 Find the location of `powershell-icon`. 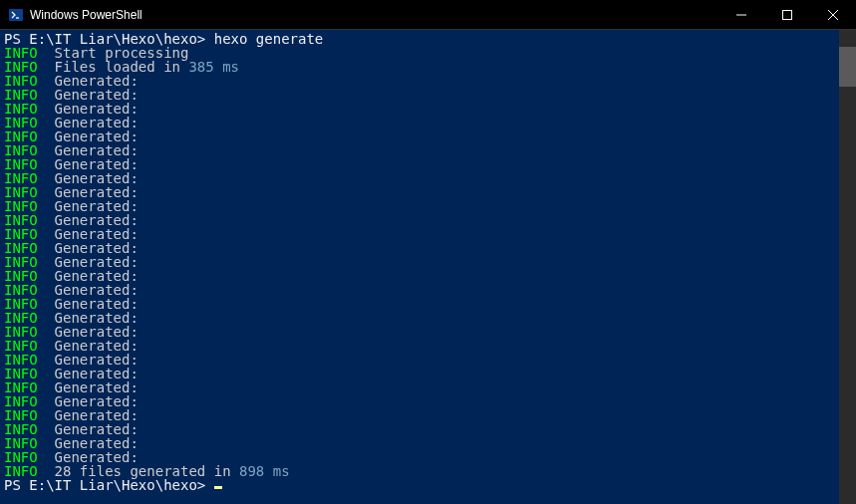

powershell-icon is located at coordinates (16, 15).